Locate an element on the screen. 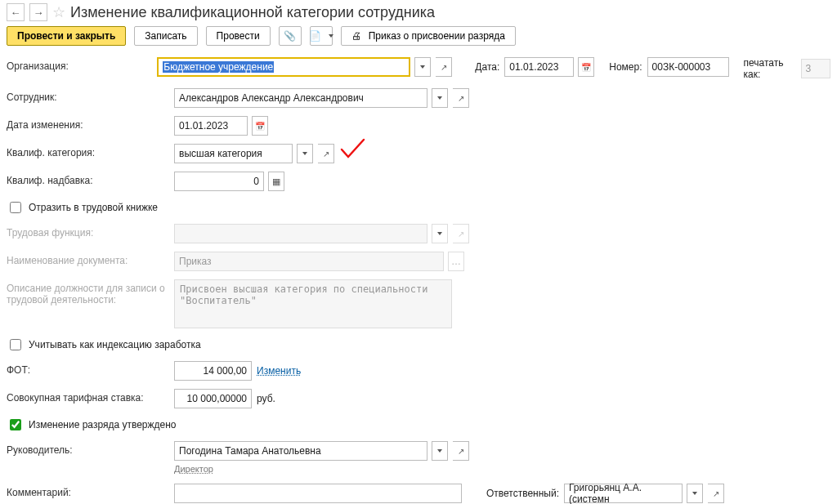 This screenshot has width=837, height=504. document-dropdown-button is located at coordinates (321, 36).